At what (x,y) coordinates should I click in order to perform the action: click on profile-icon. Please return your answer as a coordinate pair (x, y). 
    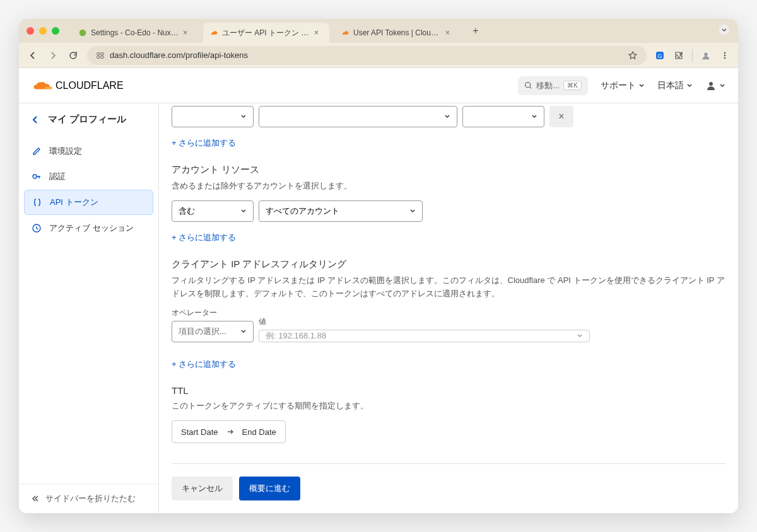
    Looking at the image, I should click on (706, 55).